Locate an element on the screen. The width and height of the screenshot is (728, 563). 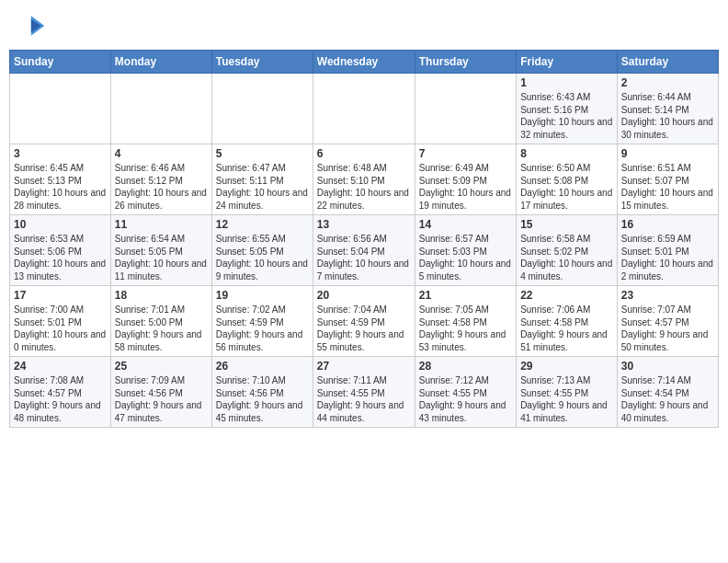
weekday-header-thursday: Thursday is located at coordinates (465, 63).